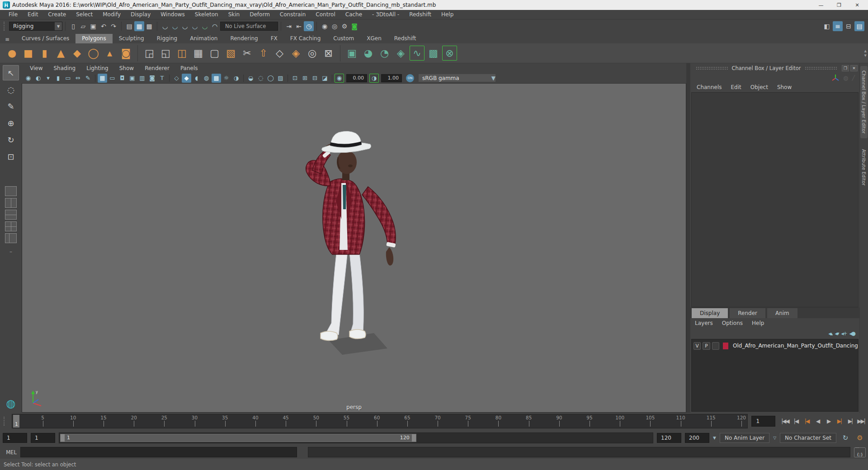 This screenshot has width=868, height=470. I want to click on move-layer-down-icon: ◂▾, so click(836, 334).